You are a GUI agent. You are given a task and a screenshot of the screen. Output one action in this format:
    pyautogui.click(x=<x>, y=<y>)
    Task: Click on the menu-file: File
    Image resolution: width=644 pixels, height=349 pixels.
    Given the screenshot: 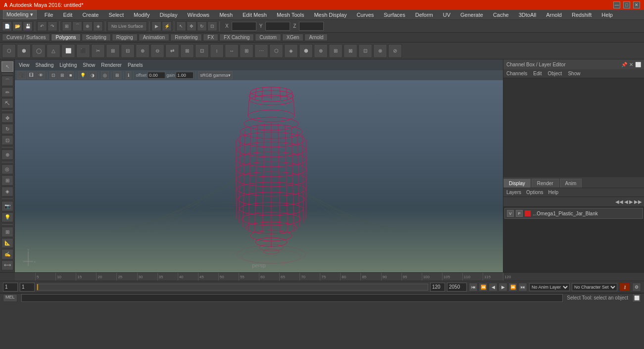 What is the action you would take?
    pyautogui.click(x=49, y=15)
    